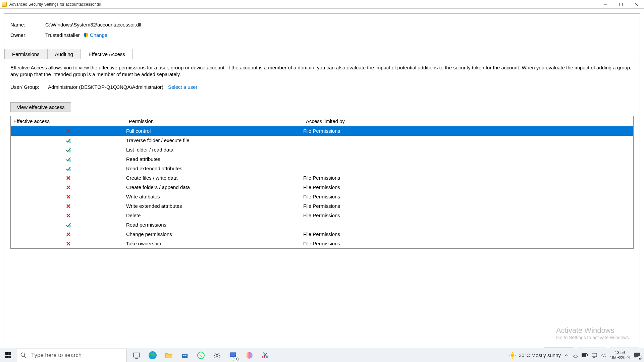  Describe the element at coordinates (215, 234) in the screenshot. I see `permission-cell: Change permissions` at that location.